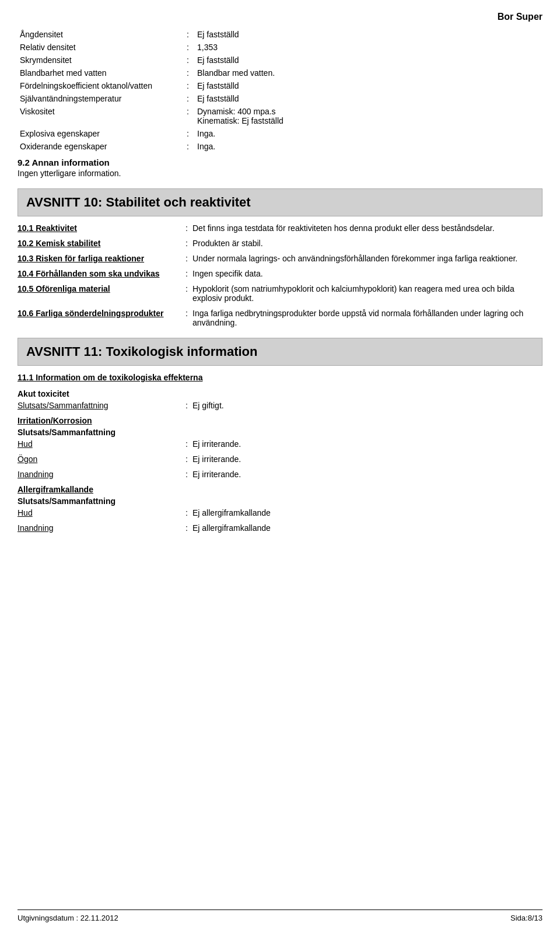 The image size is (560, 934). I want to click on section-10-4-label: 10.4 Förhållanden som ska undvikas, so click(99, 274).